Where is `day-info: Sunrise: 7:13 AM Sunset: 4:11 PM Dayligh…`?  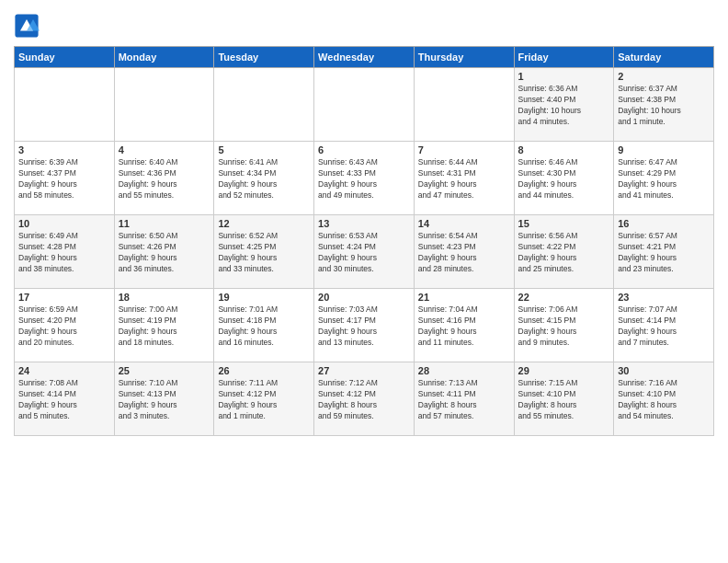 day-info: Sunrise: 7:13 AM Sunset: 4:11 PM Dayligh… is located at coordinates (464, 400).